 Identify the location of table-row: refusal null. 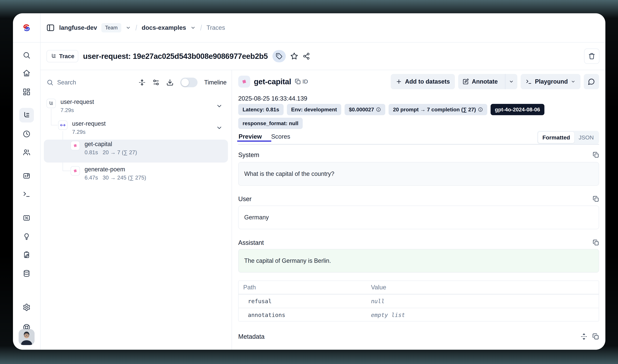
(419, 301).